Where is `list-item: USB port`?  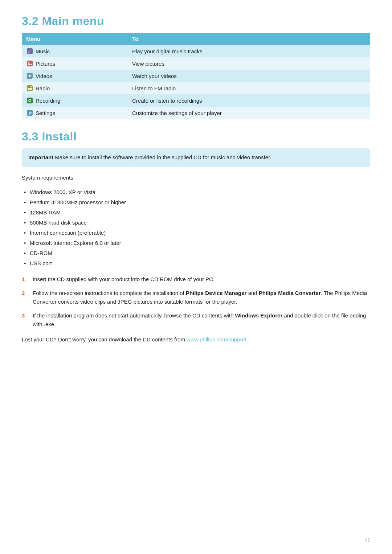
list-item: USB port is located at coordinates (196, 263).